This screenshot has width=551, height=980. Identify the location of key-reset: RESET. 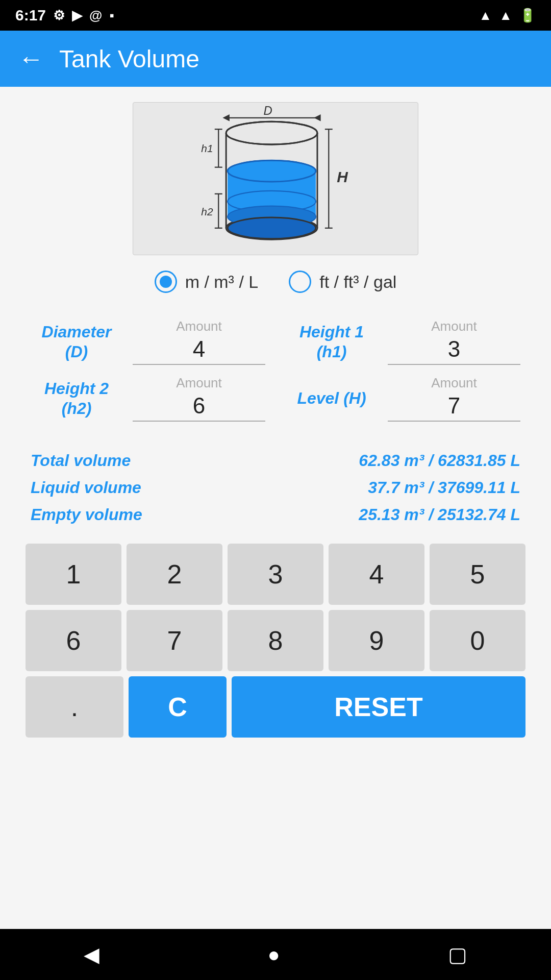
(379, 707).